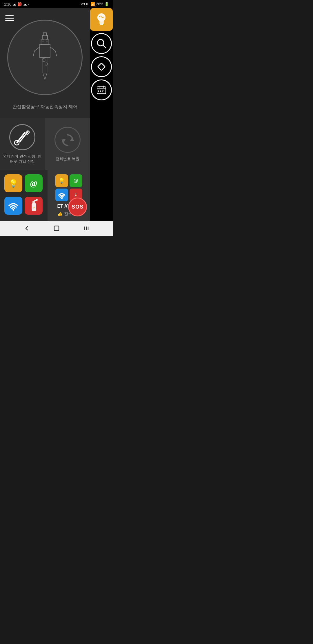 Image resolution: width=313 pixels, height=644 pixels. I want to click on status-right: VoLTE 📶 36% 🔋, so click(95, 4).